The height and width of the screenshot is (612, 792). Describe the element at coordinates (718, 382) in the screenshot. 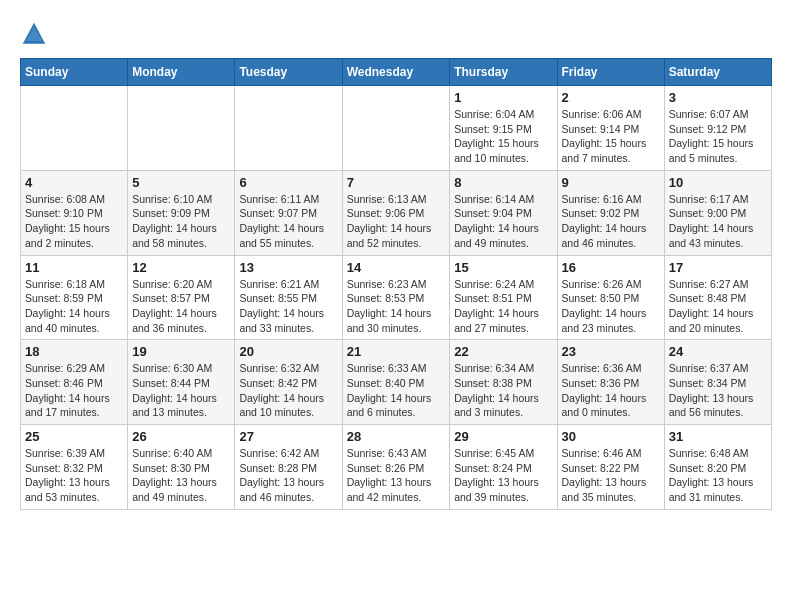

I see `calendar-cell: 24Sunrise: 6:37 AM Sunset: 8:34 PM Dayli…` at that location.